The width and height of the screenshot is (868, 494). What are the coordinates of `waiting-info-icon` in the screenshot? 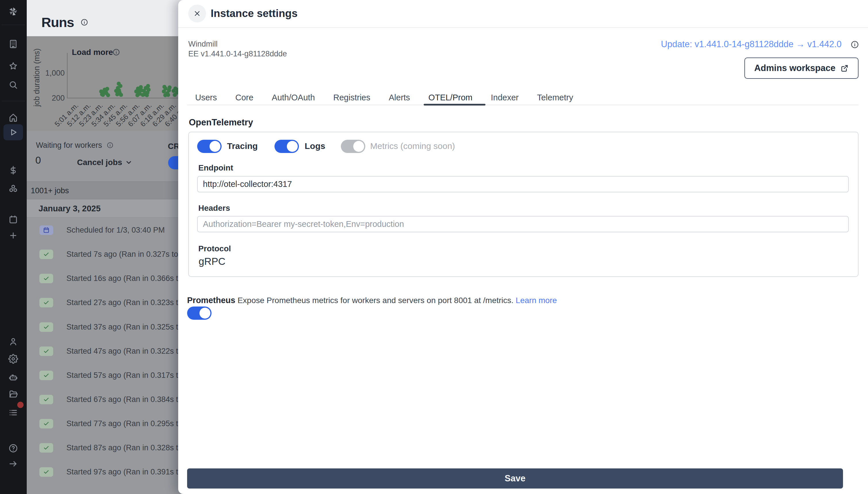 It's located at (110, 145).